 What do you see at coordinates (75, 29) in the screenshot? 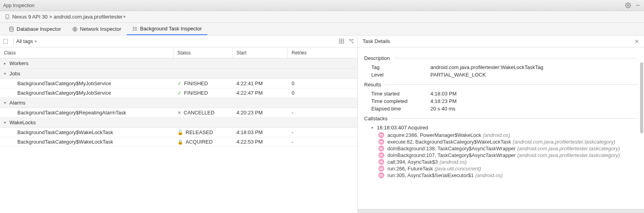
I see `globe-icon` at bounding box center [75, 29].